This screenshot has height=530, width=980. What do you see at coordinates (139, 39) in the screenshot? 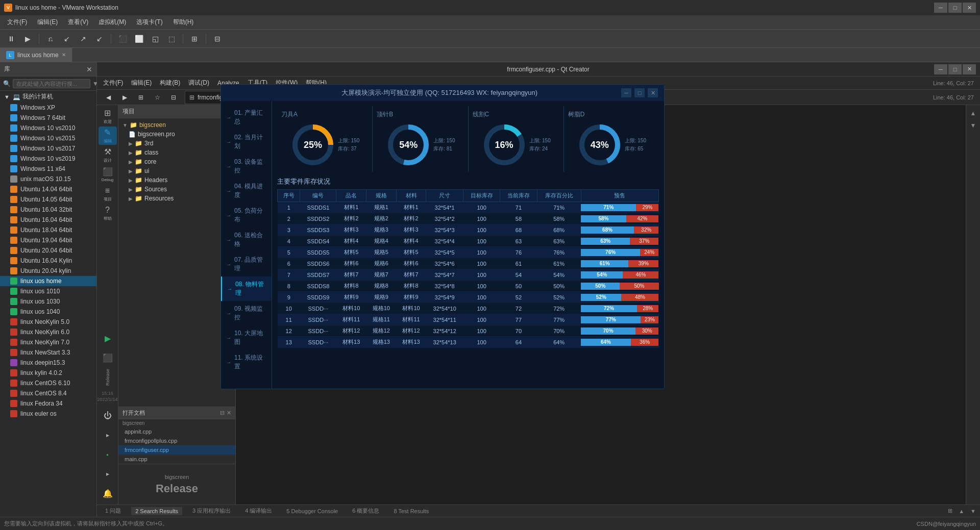
I see `toolbar-btn-8: ⬜` at bounding box center [139, 39].